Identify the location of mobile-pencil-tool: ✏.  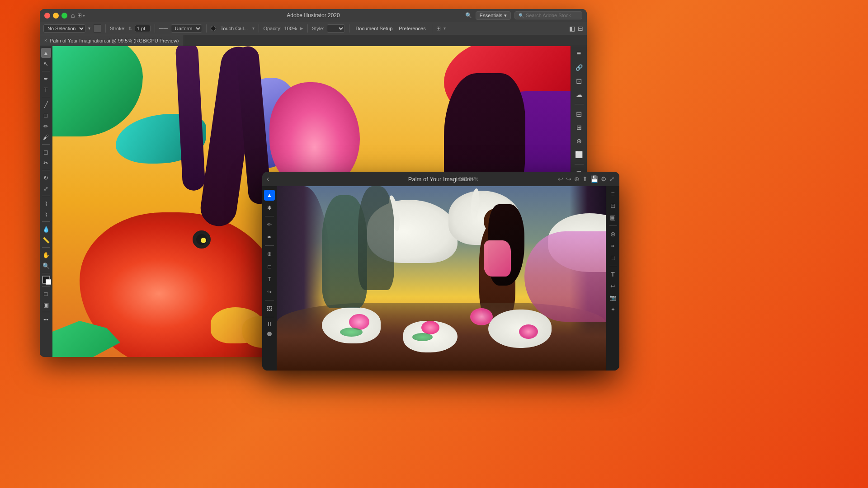
(269, 225).